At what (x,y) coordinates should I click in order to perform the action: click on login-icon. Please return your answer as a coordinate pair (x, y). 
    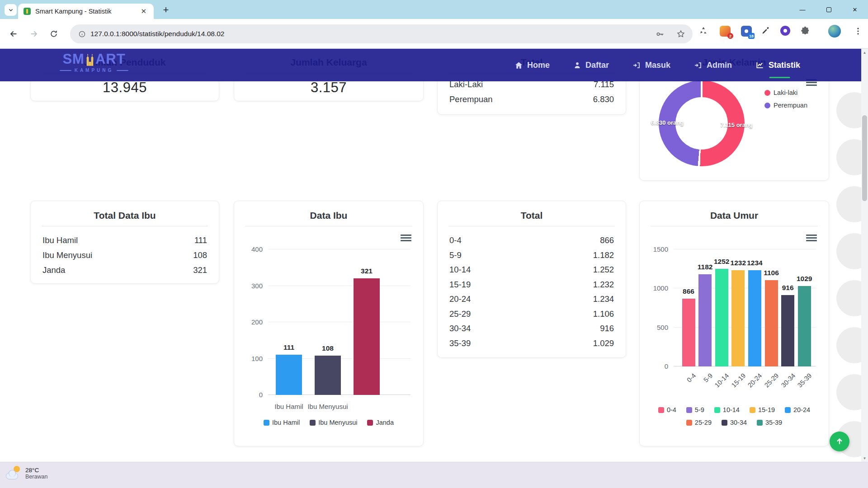
    Looking at the image, I should click on (637, 65).